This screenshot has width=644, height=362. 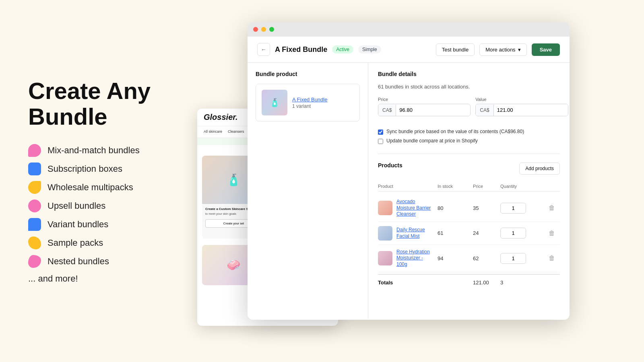 I want to click on feature-icon-nested, so click(x=35, y=261).